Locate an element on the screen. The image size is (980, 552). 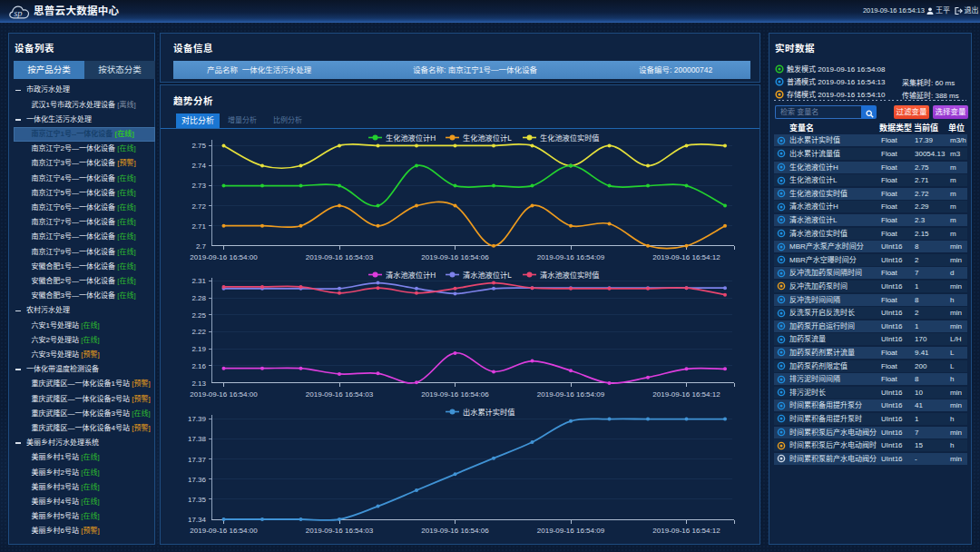
svg-text: 2.74 is located at coordinates (199, 165).